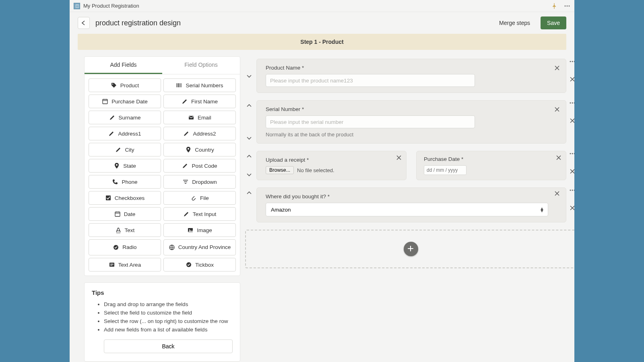 The height and width of the screenshot is (362, 644). I want to click on tips-title: Tips, so click(162, 293).